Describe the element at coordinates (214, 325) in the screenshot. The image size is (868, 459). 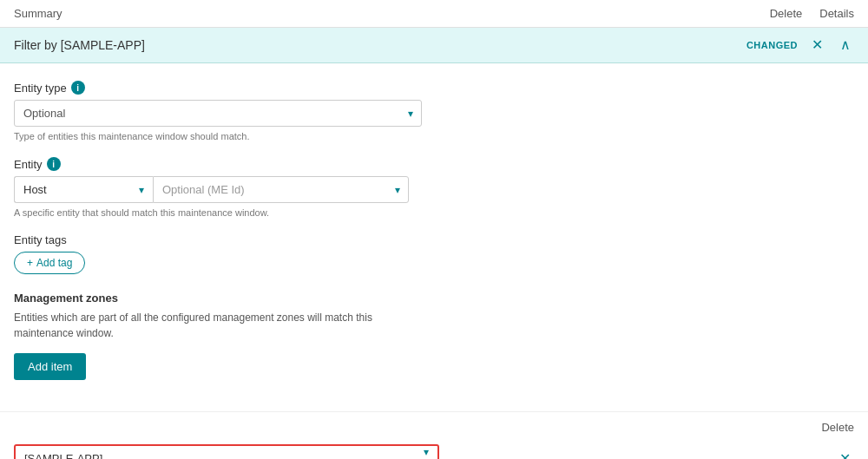
I see `management-zones-description: Entities which are part of all the confi…` at that location.